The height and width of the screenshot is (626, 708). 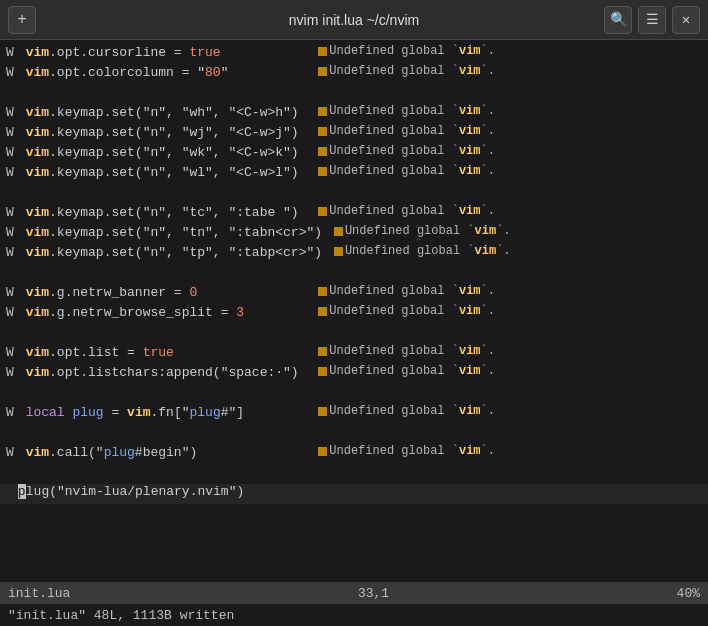 I want to click on code-text: vim.opt.colorcolumn = "80", so click(x=124, y=72).